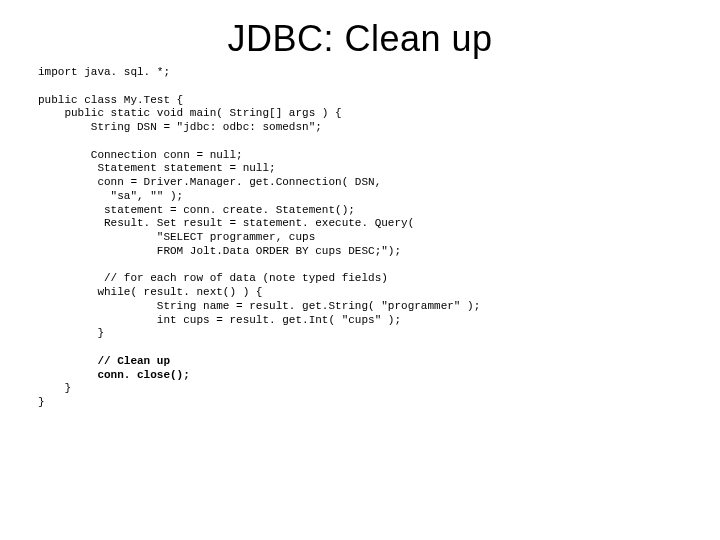  What do you see at coordinates (196, 210) in the screenshot?
I see `code-line: statement = conn. create. Statement();` at bounding box center [196, 210].